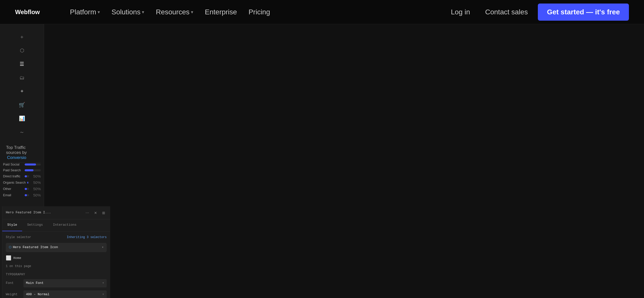  What do you see at coordinates (583, 12) in the screenshot?
I see `get-started-button: Get started — it's free` at bounding box center [583, 12].